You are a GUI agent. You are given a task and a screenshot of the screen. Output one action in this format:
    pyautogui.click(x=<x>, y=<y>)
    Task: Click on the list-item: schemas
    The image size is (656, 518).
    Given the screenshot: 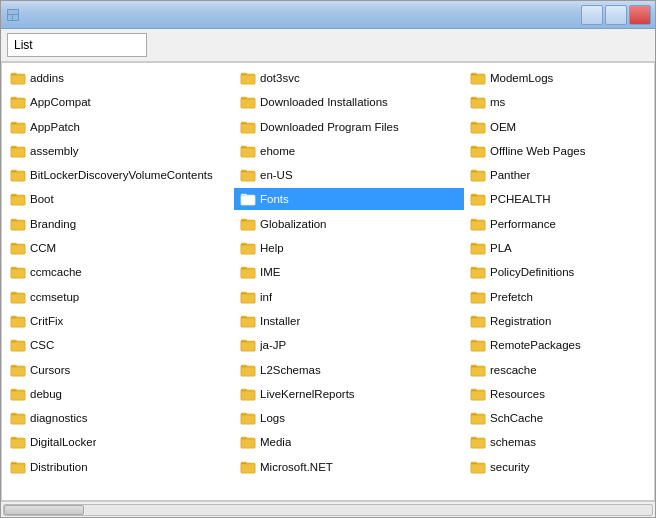 What is the action you would take?
    pyautogui.click(x=559, y=442)
    